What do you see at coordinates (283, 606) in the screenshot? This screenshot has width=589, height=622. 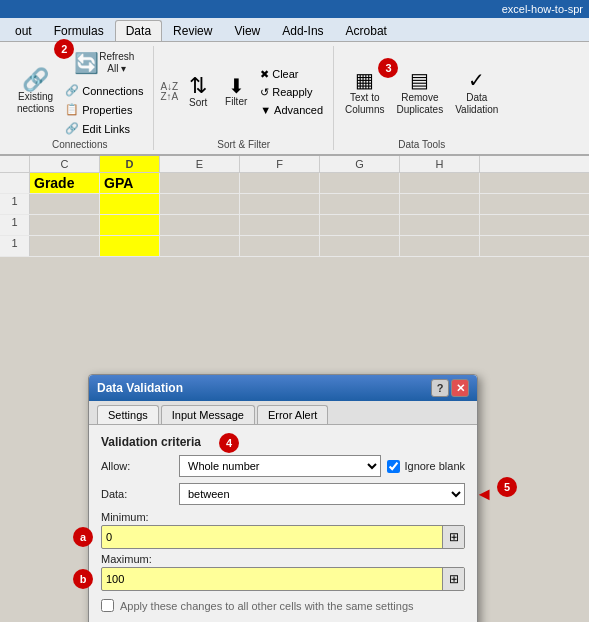 I see `apply-row: Apply these changes to all other cells w…` at bounding box center [283, 606].